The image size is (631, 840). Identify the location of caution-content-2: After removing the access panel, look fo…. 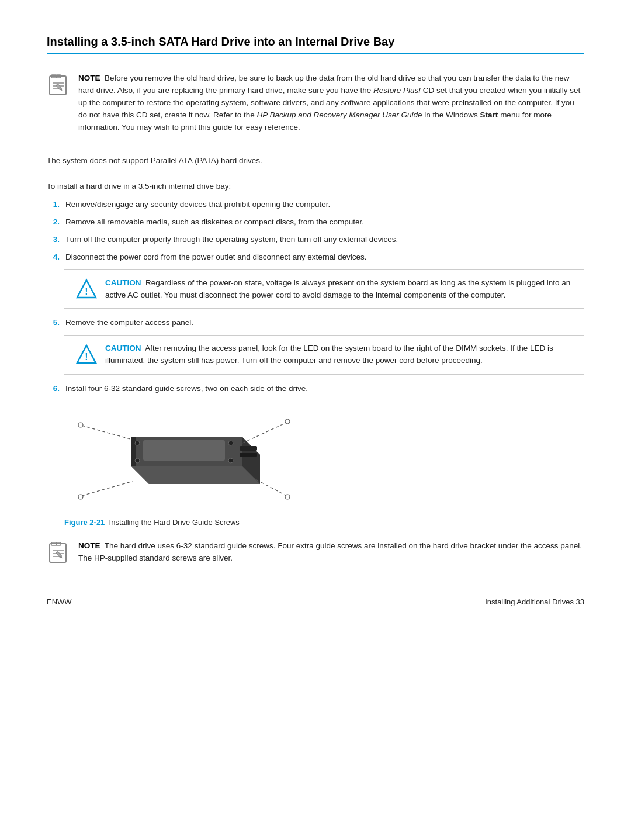
(330, 354).